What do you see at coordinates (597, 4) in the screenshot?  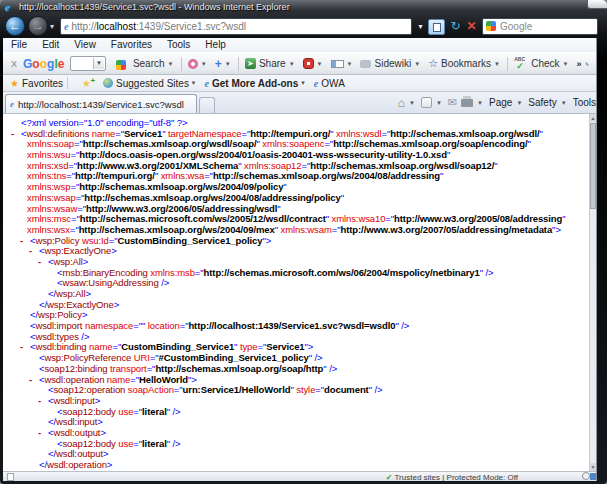 I see `minimize-button` at bounding box center [597, 4].